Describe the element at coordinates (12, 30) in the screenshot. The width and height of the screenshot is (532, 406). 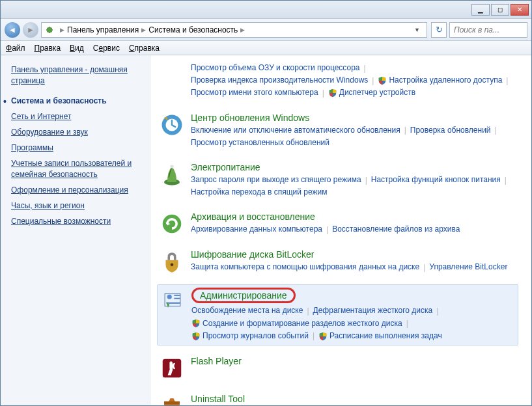
I see `back-button: ◄` at that location.